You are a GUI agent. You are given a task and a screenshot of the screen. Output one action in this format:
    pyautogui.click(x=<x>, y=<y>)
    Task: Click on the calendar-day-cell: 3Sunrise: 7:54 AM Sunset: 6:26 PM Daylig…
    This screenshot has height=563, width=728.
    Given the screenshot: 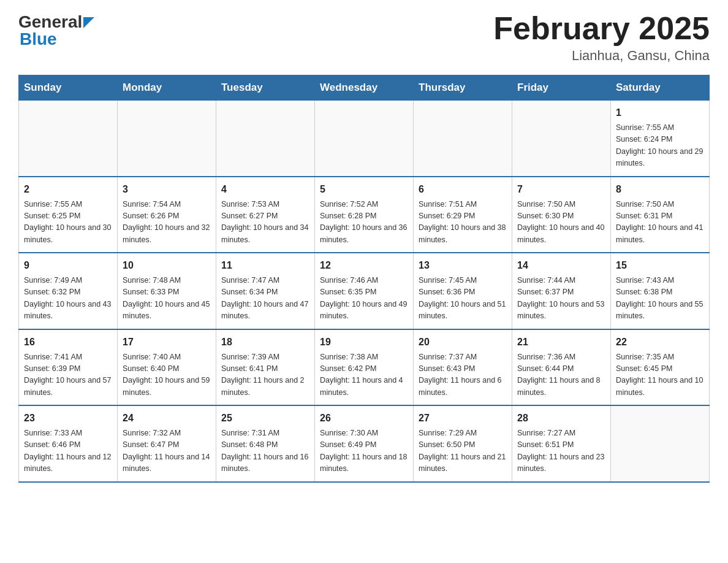 What is the action you would take?
    pyautogui.click(x=167, y=215)
    